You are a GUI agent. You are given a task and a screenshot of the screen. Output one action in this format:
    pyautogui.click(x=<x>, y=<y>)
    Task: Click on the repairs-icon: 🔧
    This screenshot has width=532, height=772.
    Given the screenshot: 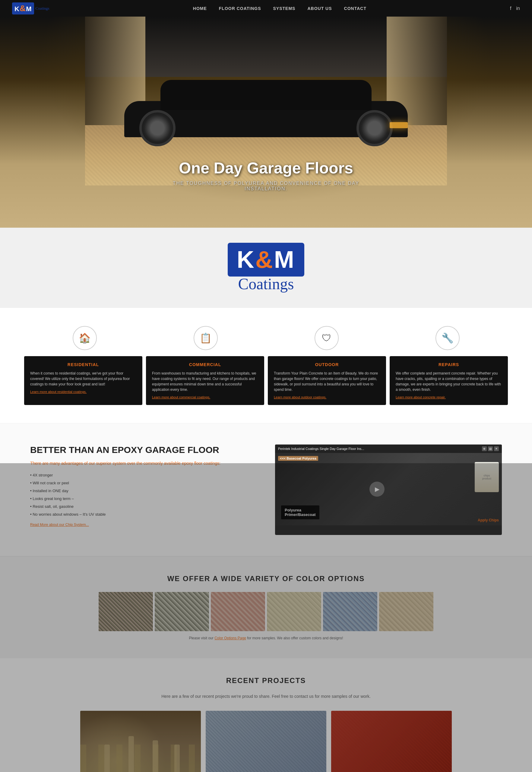 What is the action you would take?
    pyautogui.click(x=447, y=338)
    